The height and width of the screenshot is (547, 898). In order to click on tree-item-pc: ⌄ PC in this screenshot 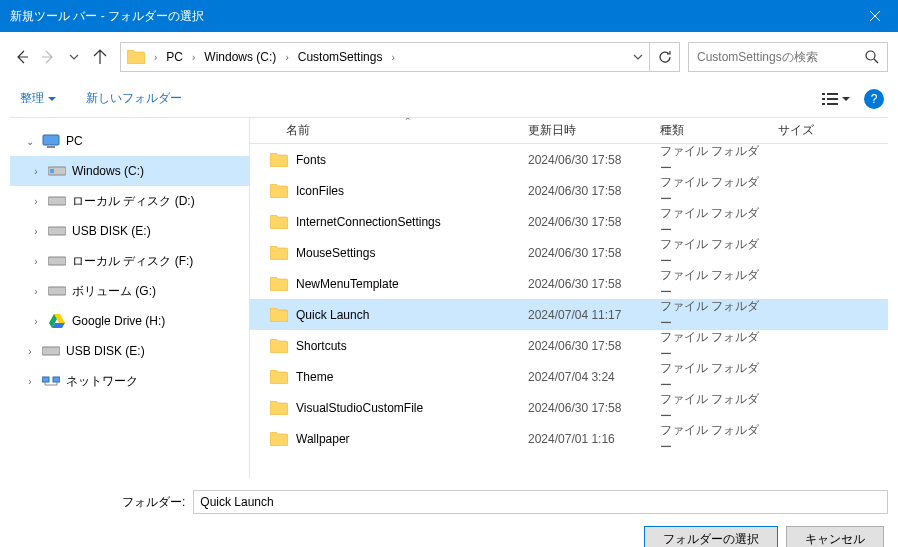, I will do `click(130, 141)`.